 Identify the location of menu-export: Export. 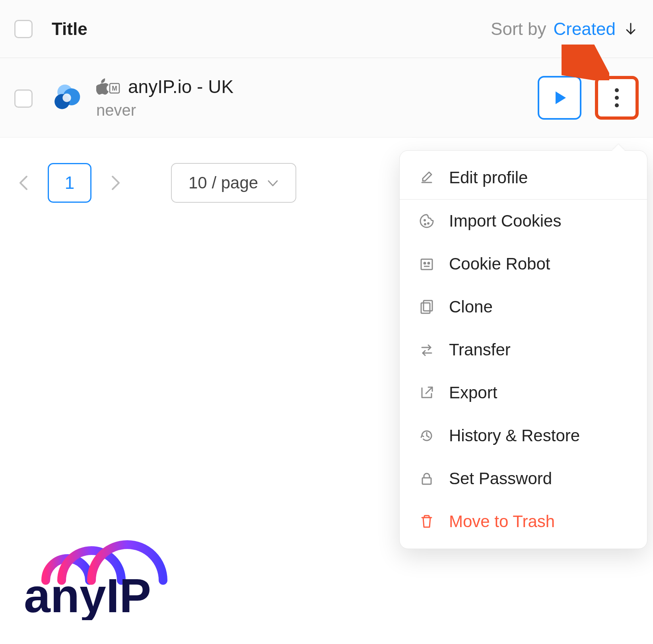
(523, 393).